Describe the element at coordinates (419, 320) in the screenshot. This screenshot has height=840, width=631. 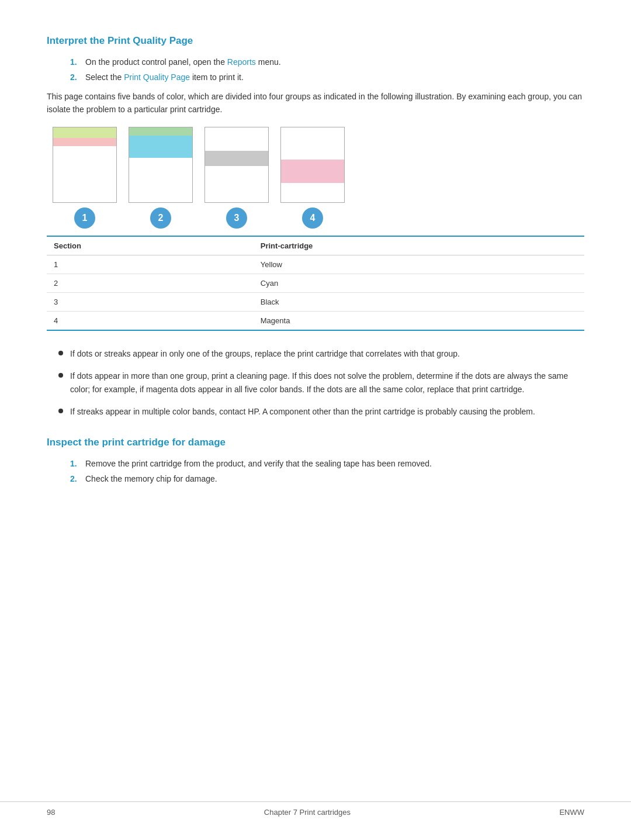
I see `table-cell-cartridge: Magenta` at that location.